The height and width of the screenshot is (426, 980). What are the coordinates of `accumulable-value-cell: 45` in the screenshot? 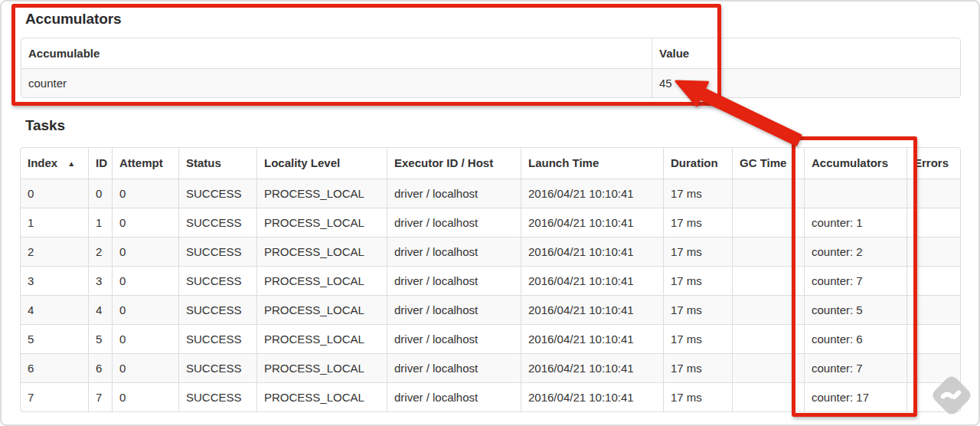 It's located at (805, 83).